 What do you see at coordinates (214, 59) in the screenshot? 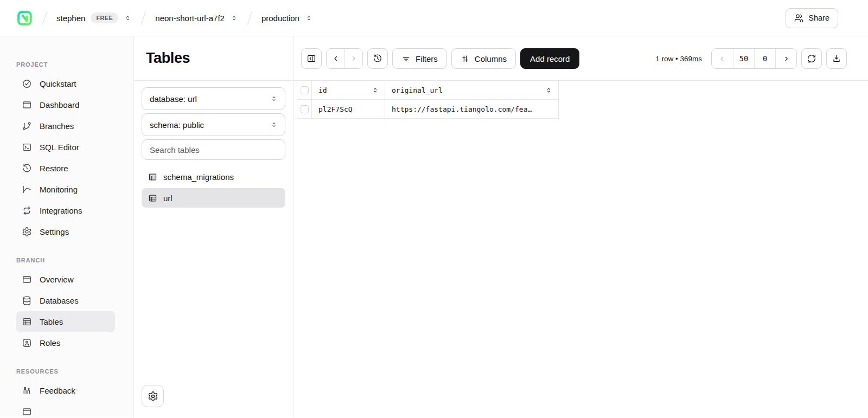
I see `tables-panel-header: Tables` at bounding box center [214, 59].